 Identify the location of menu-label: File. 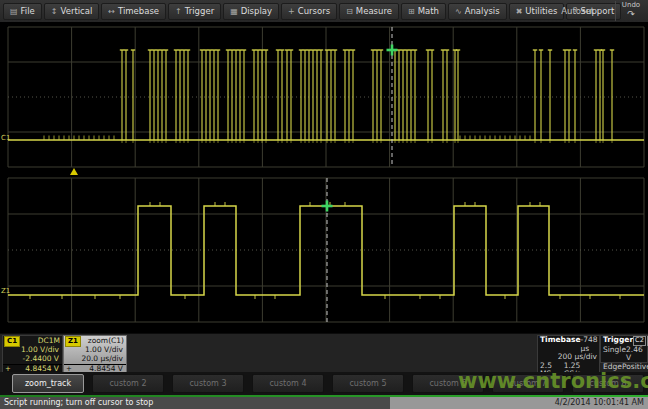
(28, 11).